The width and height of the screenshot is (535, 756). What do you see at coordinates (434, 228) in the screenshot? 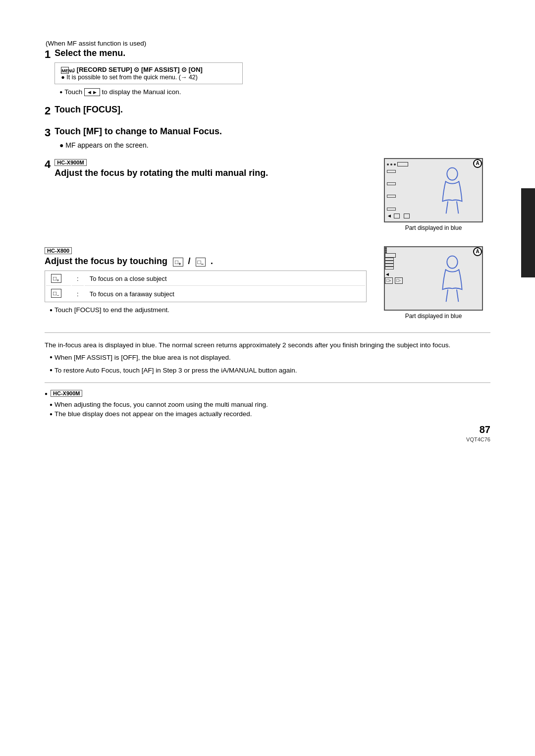
I see `part-blue-caption-1: Part displayed in blue` at bounding box center [434, 228].